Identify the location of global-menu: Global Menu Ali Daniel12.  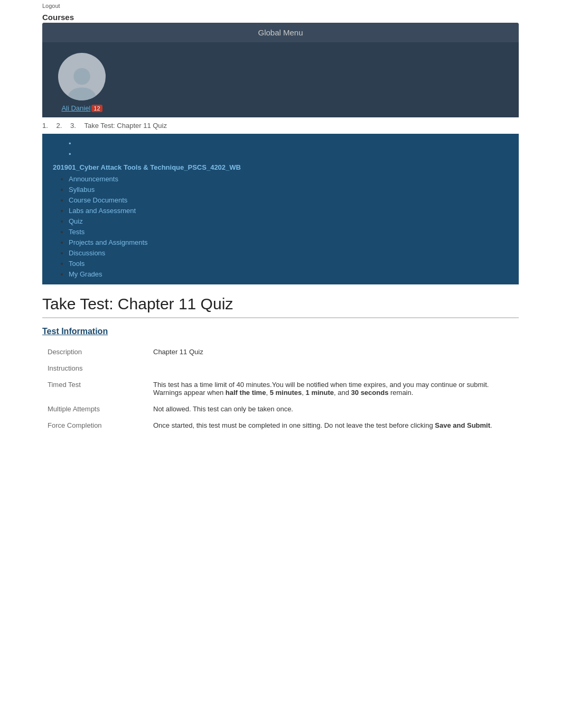
(280, 70).